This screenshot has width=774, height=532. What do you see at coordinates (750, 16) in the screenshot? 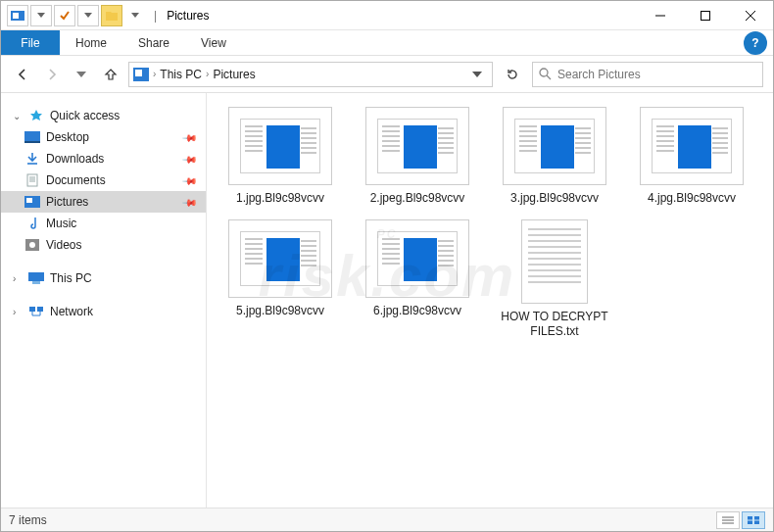
I see `close-button` at bounding box center [750, 16].